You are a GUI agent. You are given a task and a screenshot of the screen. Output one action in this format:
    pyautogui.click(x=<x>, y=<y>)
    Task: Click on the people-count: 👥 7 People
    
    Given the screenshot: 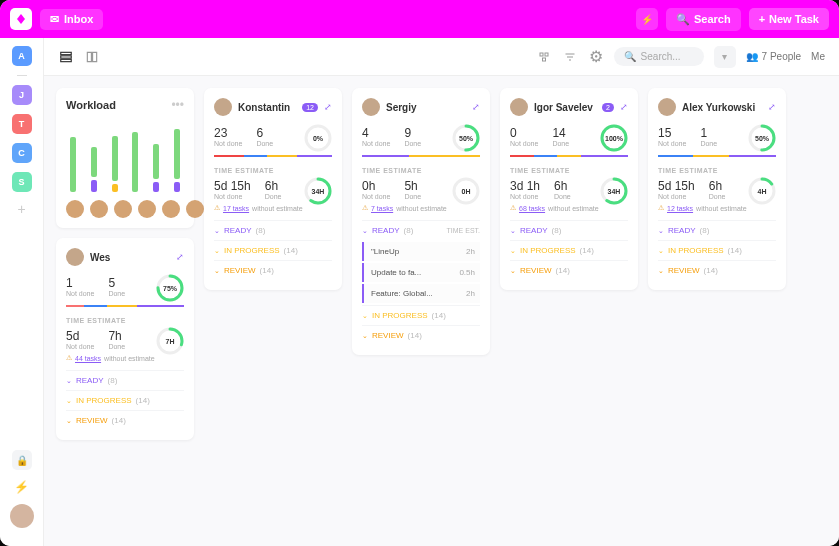 What is the action you would take?
    pyautogui.click(x=774, y=56)
    